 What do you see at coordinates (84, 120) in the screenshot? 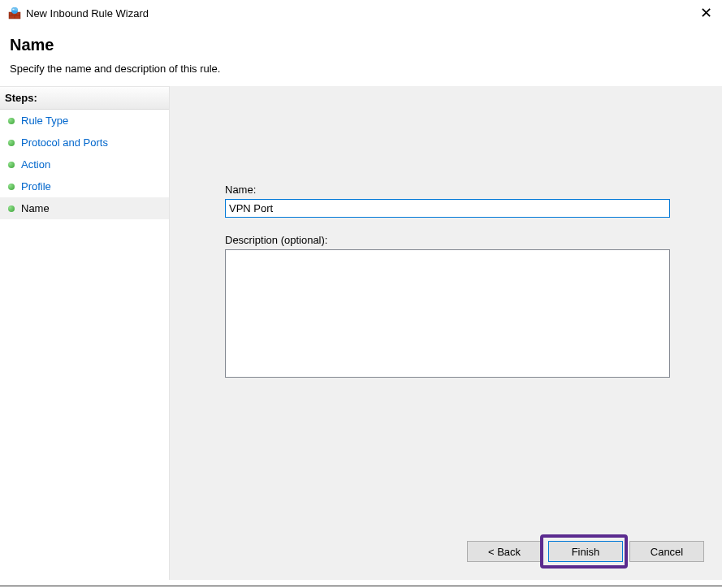
I see `step-rule-type: Rule Type` at bounding box center [84, 120].